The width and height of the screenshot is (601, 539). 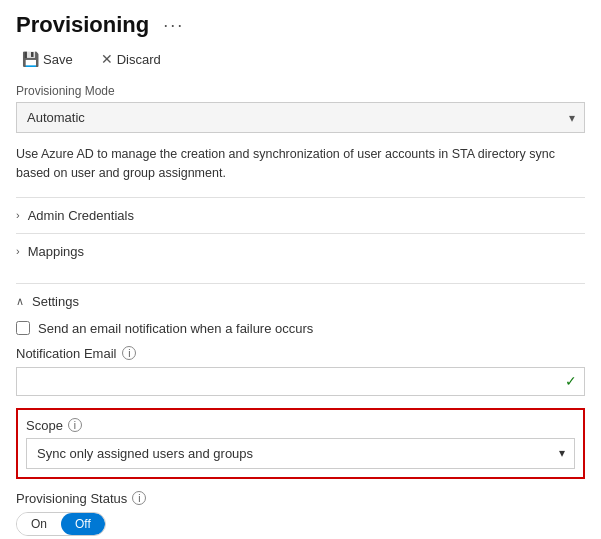 What do you see at coordinates (300, 59) in the screenshot?
I see `toolbar: 💾 Save ✕ Discard` at bounding box center [300, 59].